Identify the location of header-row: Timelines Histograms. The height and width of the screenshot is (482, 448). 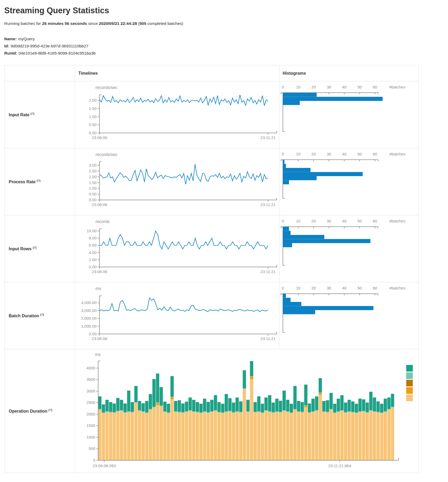
(212, 73).